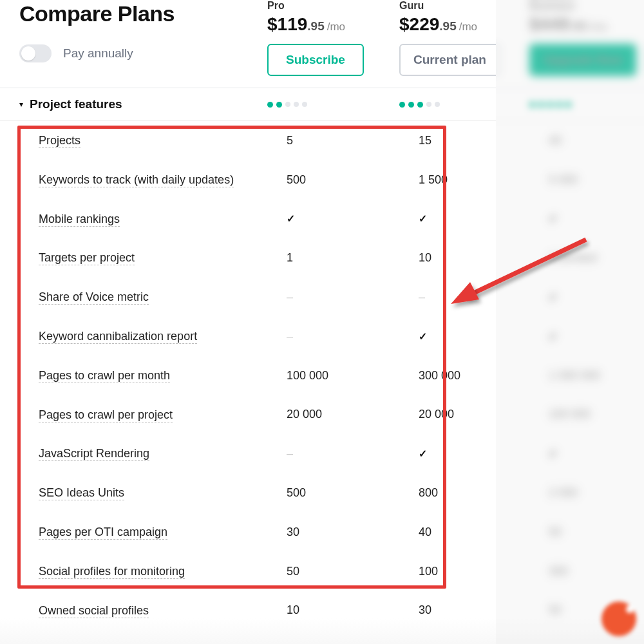 This screenshot has width=644, height=644. What do you see at coordinates (81, 493) in the screenshot?
I see `feature-label: SEO Ideas Units` at bounding box center [81, 493].